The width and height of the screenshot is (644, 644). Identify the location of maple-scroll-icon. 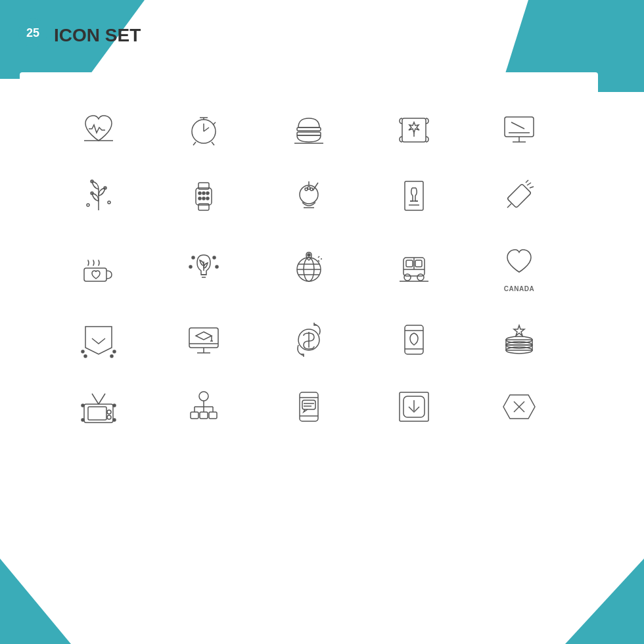
(414, 129).